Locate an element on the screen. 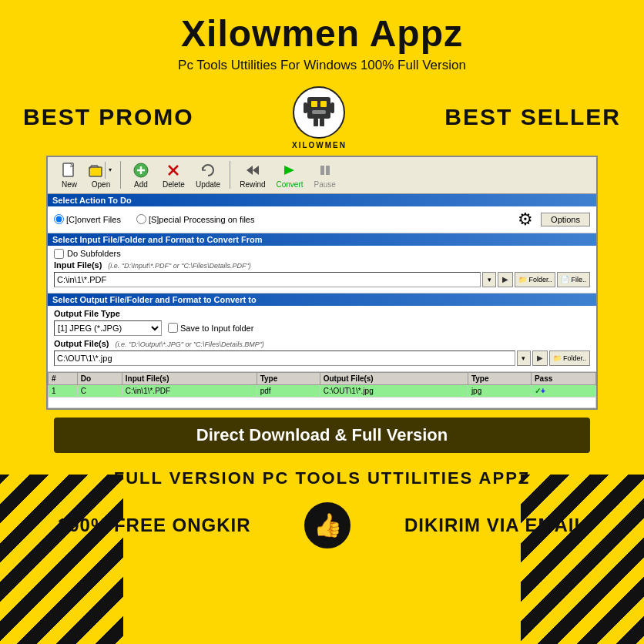 This screenshot has height=644, width=644. thumbs-up-icon: 👍 is located at coordinates (327, 525).